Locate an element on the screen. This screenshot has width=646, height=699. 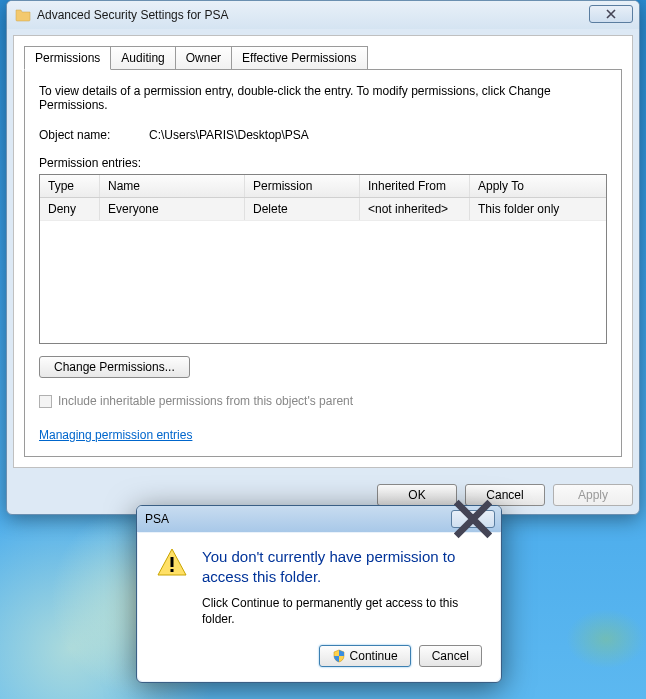
cell-permission: Delete is located at coordinates (302, 209).